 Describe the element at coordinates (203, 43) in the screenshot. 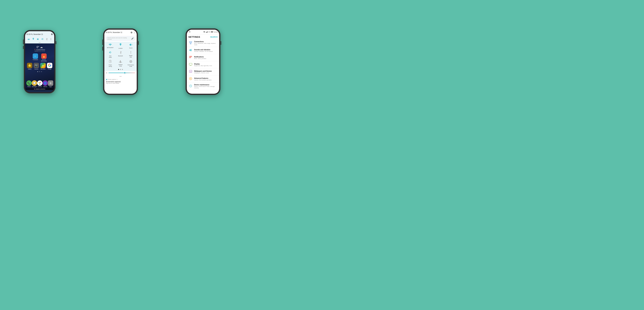

I see `settings-item-connections: Connections Wi-Fi, Bluetooth, Data usage…` at that location.